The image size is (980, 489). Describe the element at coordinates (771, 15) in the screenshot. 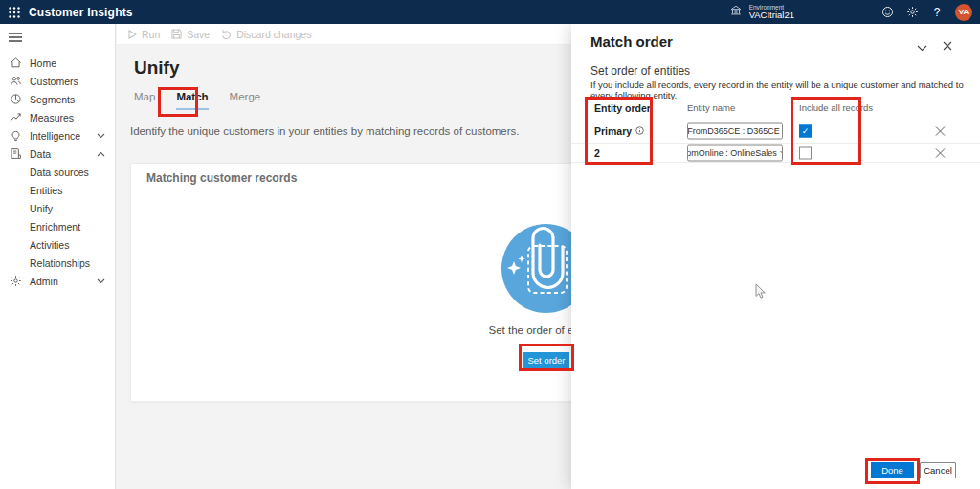

I see `environment-name: VACItrial21` at that location.